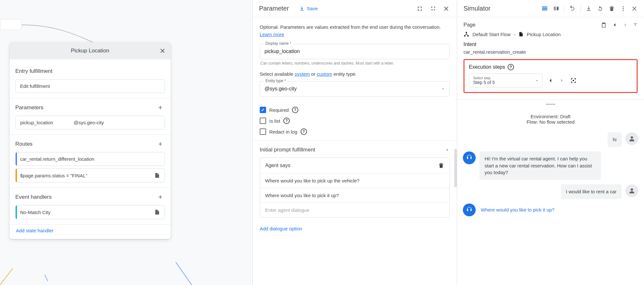 The height and width of the screenshot is (285, 644). I want to click on undo-icon, so click(572, 9).